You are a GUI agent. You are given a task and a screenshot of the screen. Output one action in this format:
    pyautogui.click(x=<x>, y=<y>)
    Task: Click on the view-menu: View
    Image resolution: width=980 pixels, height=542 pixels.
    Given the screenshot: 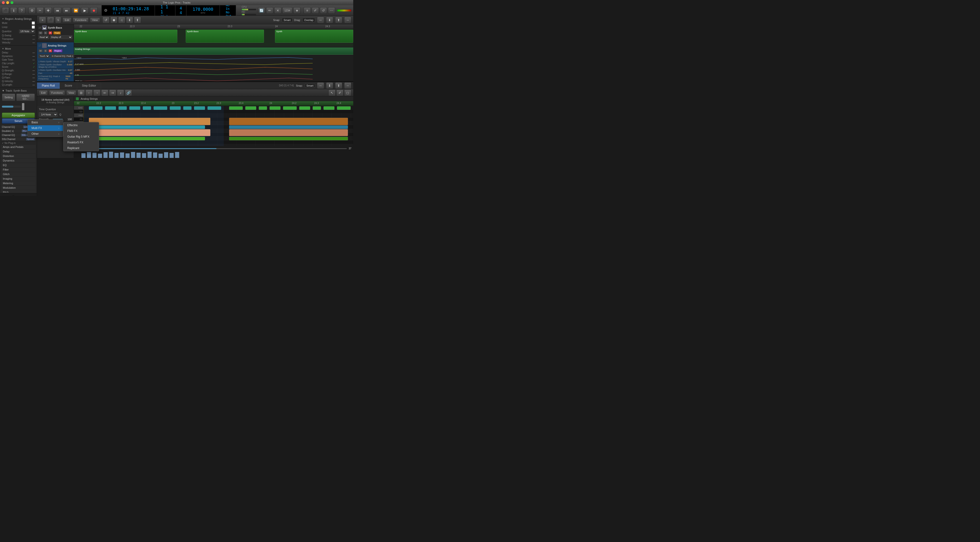 What is the action you would take?
    pyautogui.click(x=95, y=20)
    